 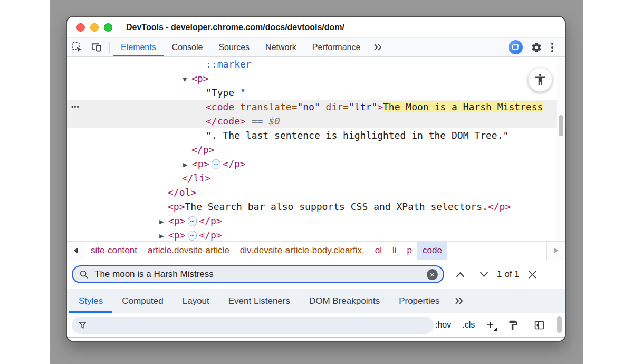 What do you see at coordinates (253, 325) in the screenshot?
I see `style-filter-field` at bounding box center [253, 325].